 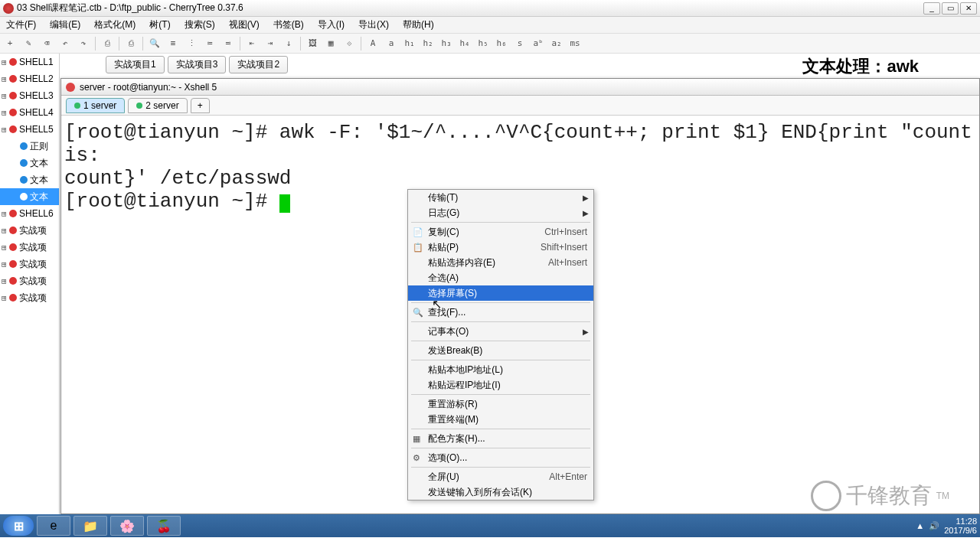 I want to click on tree-item: ⊞SHELL6, so click(x=29, y=214).